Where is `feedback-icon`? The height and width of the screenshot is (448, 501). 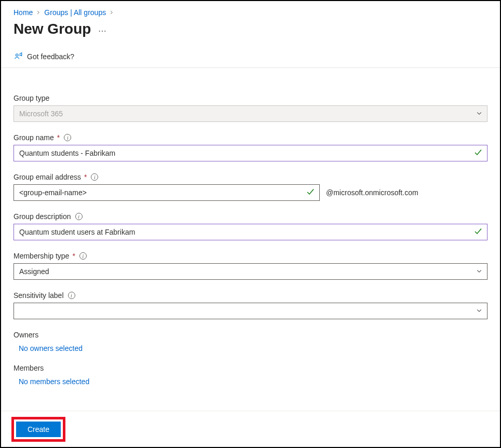
feedback-icon is located at coordinates (18, 57).